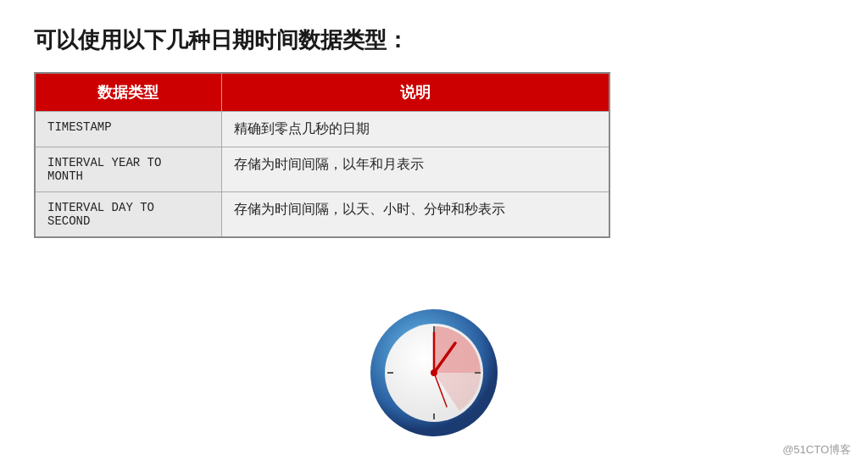 The width and height of the screenshot is (868, 466). What do you see at coordinates (415, 215) in the screenshot?
I see `cell-desc-2: 存储为时间间隔，以天、小时、分钟和秒表示` at bounding box center [415, 215].